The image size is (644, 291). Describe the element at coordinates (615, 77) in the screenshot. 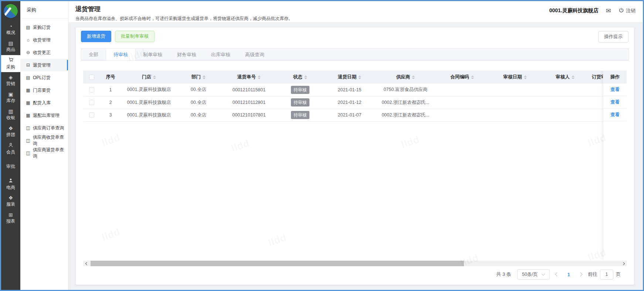

I see `col-action: 操作` at that location.